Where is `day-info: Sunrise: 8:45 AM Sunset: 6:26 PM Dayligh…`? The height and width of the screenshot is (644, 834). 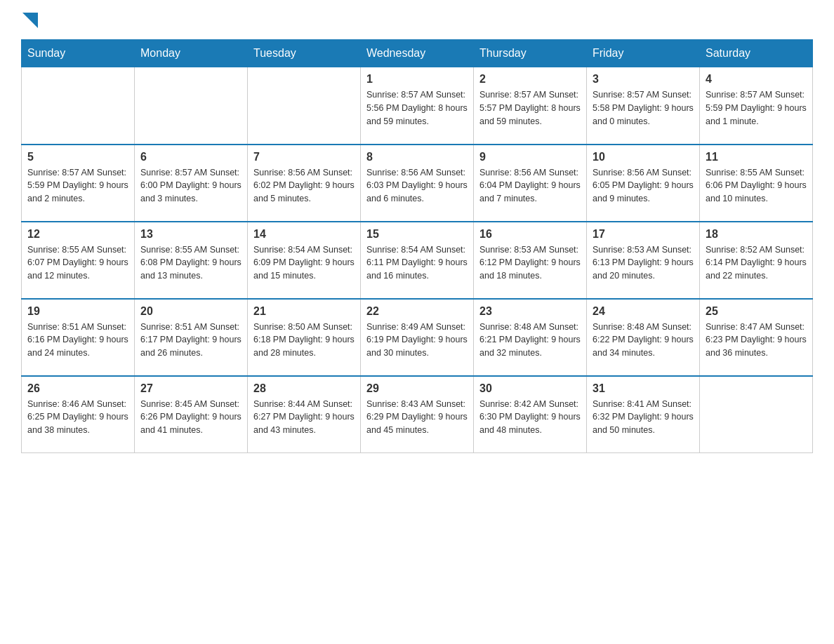
day-info: Sunrise: 8:45 AM Sunset: 6:26 PM Dayligh… is located at coordinates (191, 417).